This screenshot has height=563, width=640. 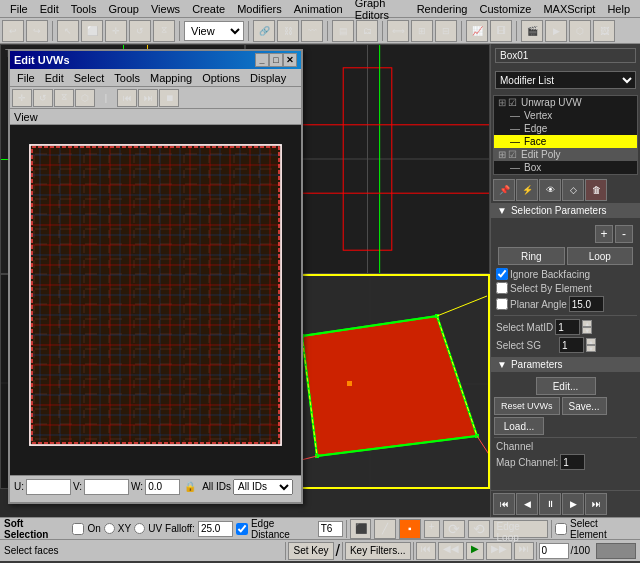 I want to click on menu-group: Group, so click(x=124, y=9).